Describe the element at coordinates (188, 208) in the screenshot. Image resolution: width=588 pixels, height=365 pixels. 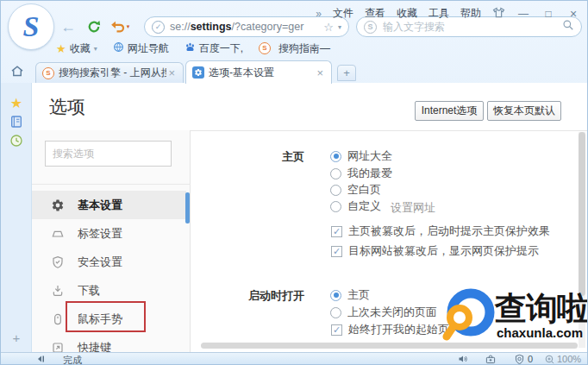
I see `sidebar-scrollbar-thumb` at that location.